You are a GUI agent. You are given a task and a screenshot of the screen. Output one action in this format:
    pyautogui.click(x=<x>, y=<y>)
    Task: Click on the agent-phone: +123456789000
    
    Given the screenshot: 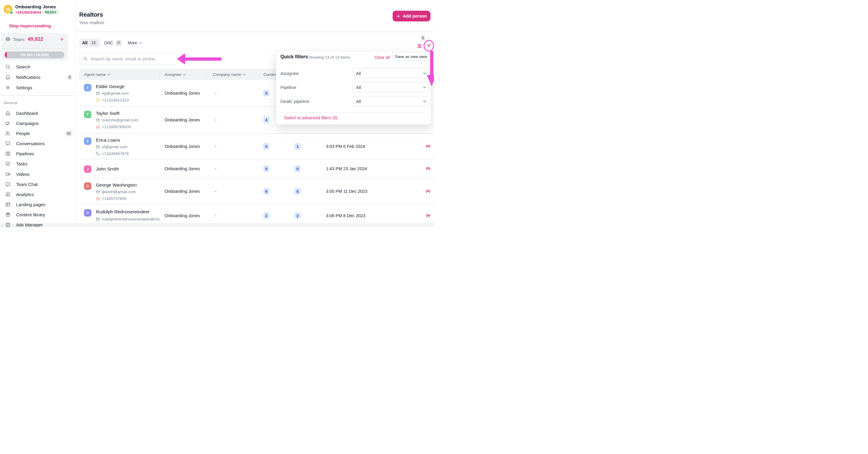 What is the action you would take?
    pyautogui.click(x=117, y=127)
    